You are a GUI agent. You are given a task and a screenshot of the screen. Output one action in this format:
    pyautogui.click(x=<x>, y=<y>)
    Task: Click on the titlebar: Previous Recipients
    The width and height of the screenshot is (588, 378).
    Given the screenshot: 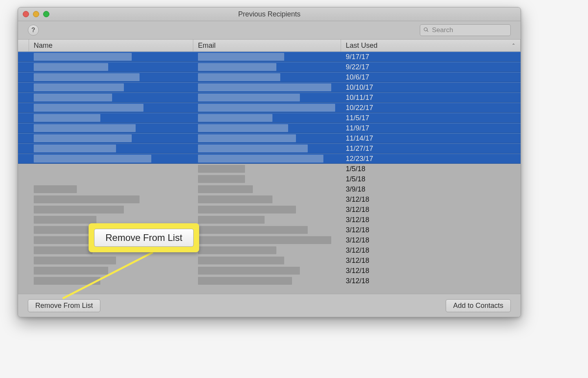 What is the action you would take?
    pyautogui.click(x=269, y=14)
    